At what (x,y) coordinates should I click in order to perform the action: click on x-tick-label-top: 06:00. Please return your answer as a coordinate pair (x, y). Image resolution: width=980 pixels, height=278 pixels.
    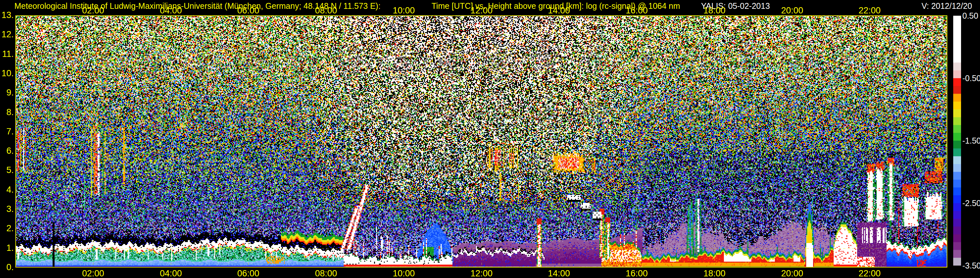
    Looking at the image, I should click on (248, 11).